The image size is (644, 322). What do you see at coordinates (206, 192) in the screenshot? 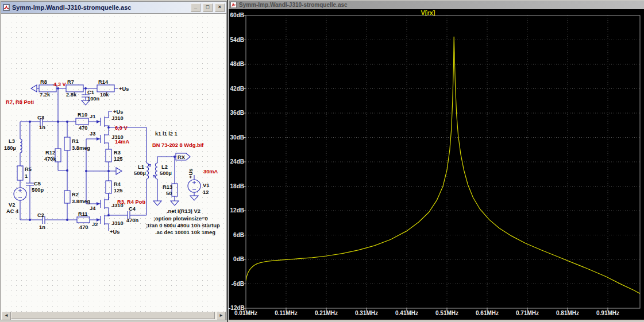
I see `svg-text: 12` at bounding box center [206, 192].